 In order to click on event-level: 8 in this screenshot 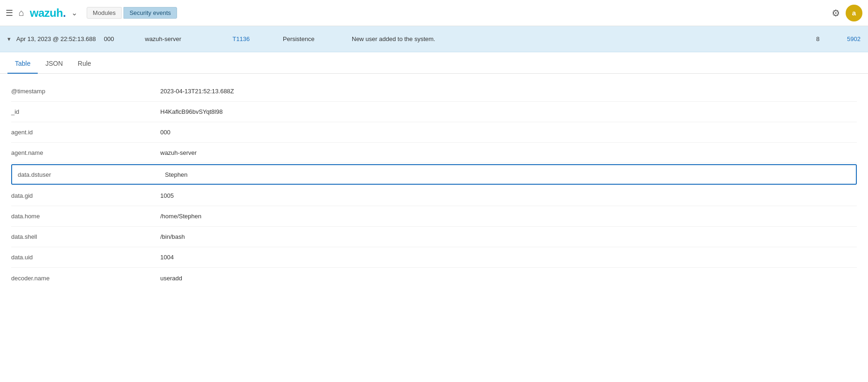, I will do `click(806, 39)`.